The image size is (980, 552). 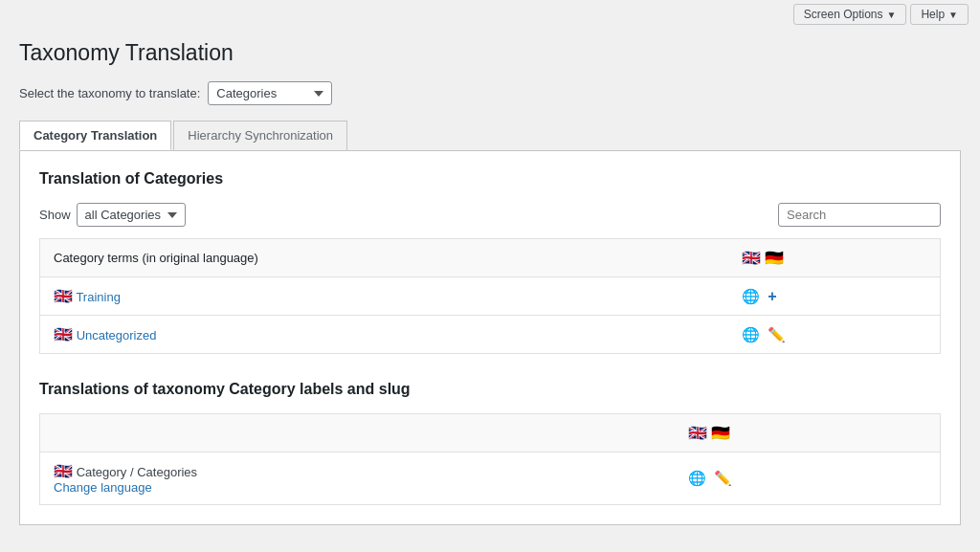 I want to click on help-button: Help ▼, so click(x=940, y=14).